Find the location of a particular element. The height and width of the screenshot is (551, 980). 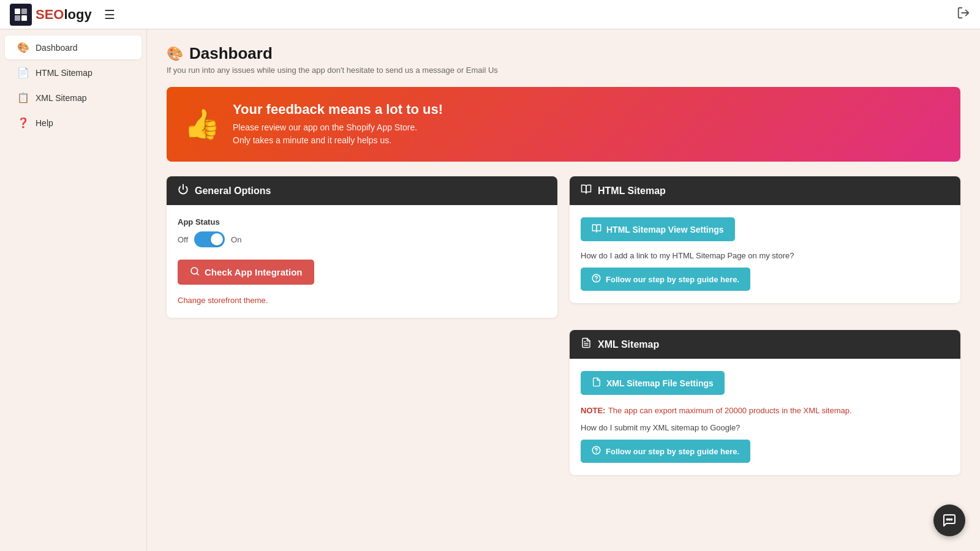

sidebar-item-dashboard: 🎨 Dashboard is located at coordinates (74, 48).